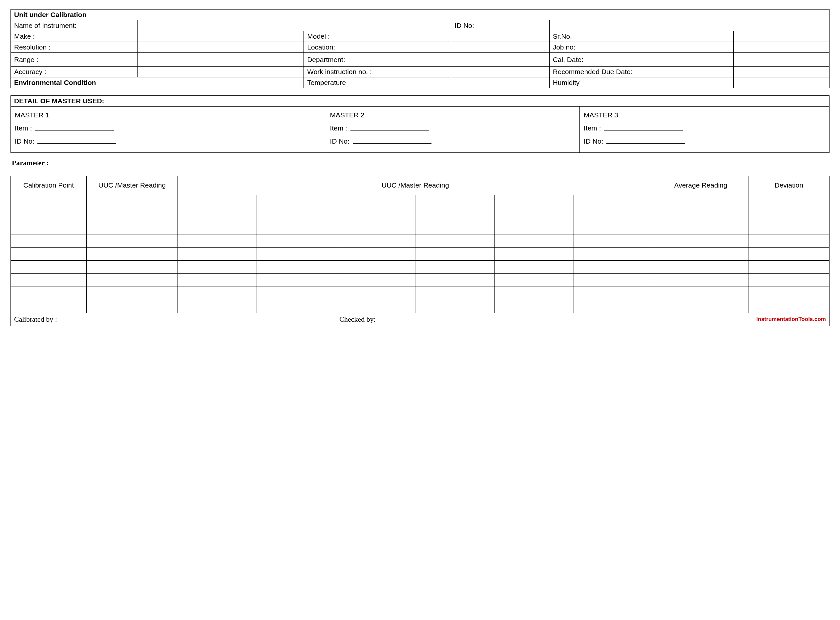 Image resolution: width=840 pixels, height=620 pixels. What do you see at coordinates (641, 47) in the screenshot?
I see `jobno-label: Job no:` at bounding box center [641, 47].